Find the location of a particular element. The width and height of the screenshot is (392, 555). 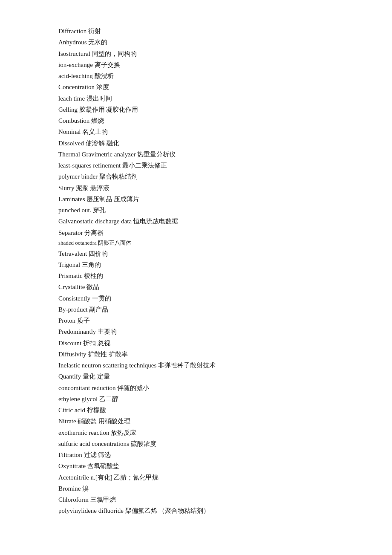

list-item: Combustion 燃烧 is located at coordinates (196, 121).